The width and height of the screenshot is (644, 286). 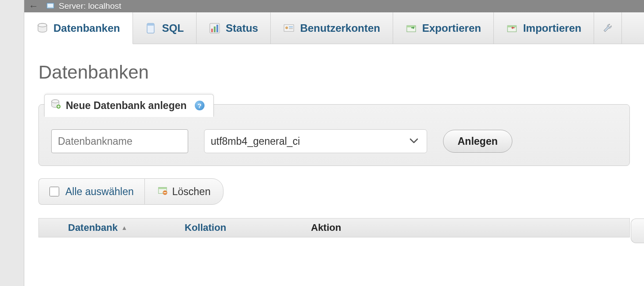 What do you see at coordinates (334, 72) in the screenshot?
I see `page-title: Datenbanken` at bounding box center [334, 72].